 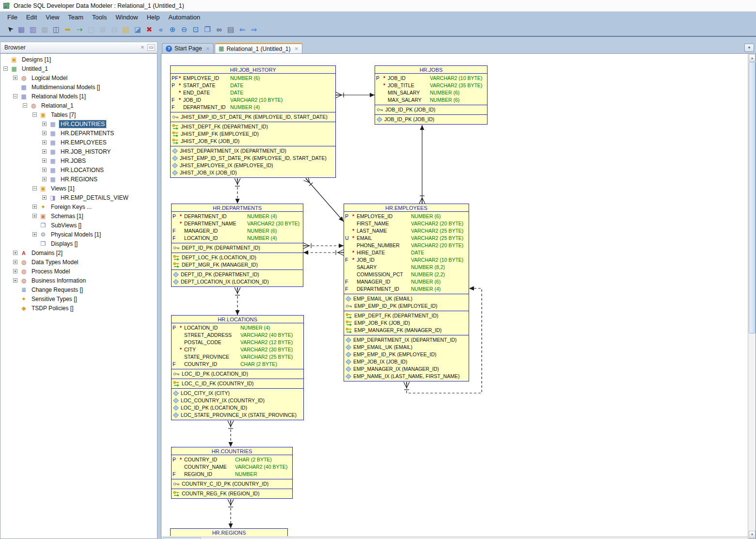 What do you see at coordinates (151, 48) in the screenshot?
I see `panel-minimize-icon: ▭` at bounding box center [151, 48].